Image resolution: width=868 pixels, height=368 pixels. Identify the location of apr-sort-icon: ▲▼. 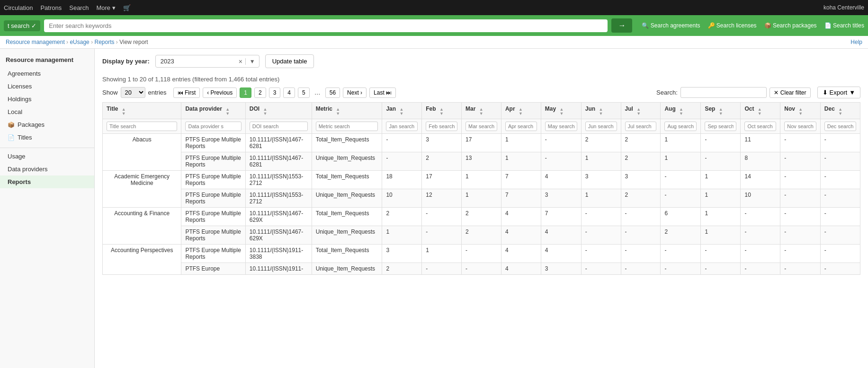
(521, 112).